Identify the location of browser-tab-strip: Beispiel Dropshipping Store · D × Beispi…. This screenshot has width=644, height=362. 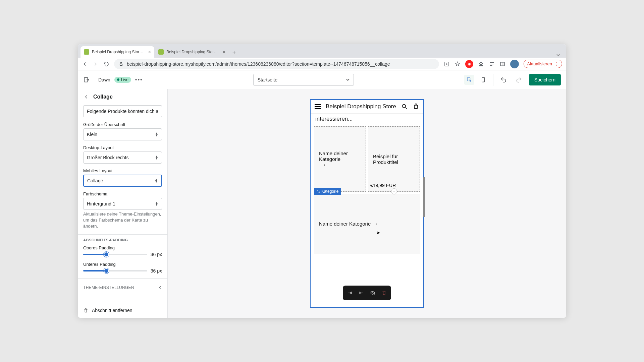
(322, 51).